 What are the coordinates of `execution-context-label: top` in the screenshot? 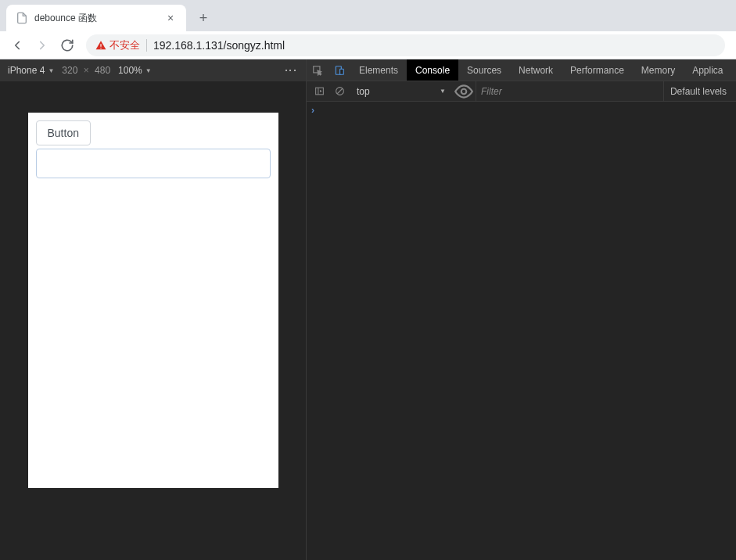 It's located at (363, 92).